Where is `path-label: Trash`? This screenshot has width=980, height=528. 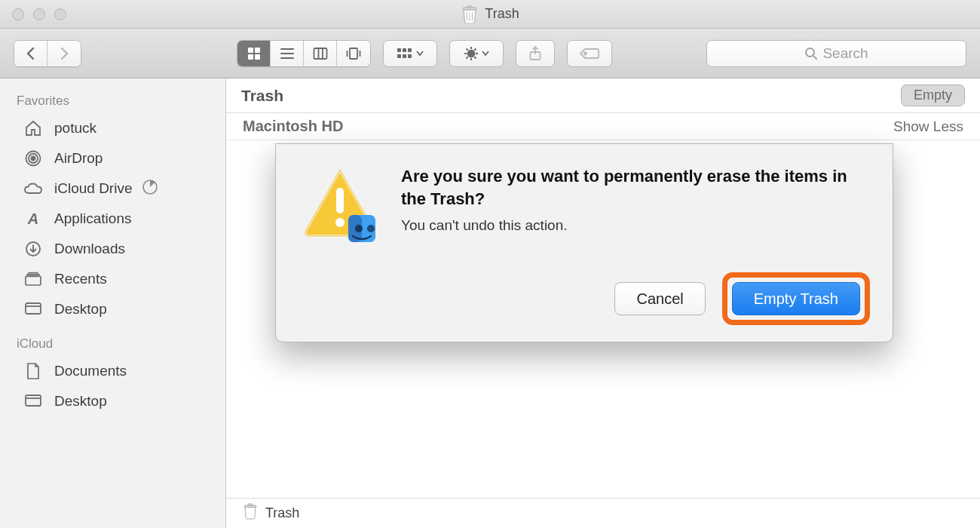 path-label: Trash is located at coordinates (282, 513).